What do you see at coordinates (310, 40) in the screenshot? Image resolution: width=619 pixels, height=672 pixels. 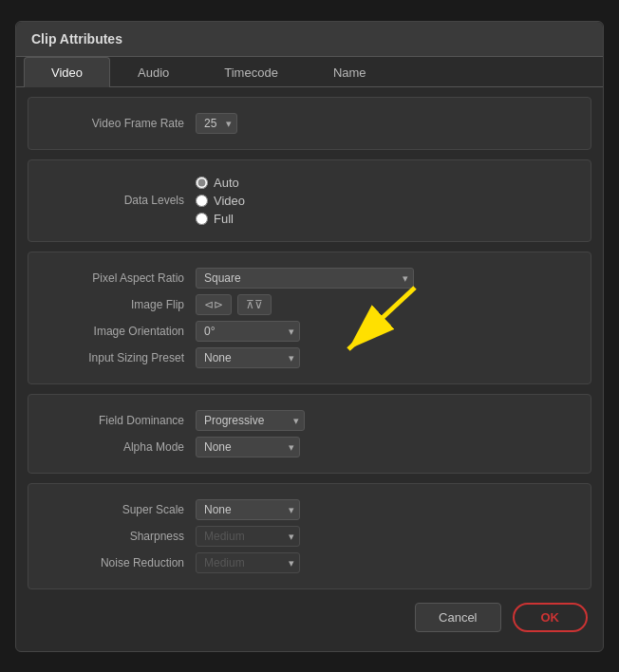 I see `dialog-title: Clip Attributes` at bounding box center [310, 40].